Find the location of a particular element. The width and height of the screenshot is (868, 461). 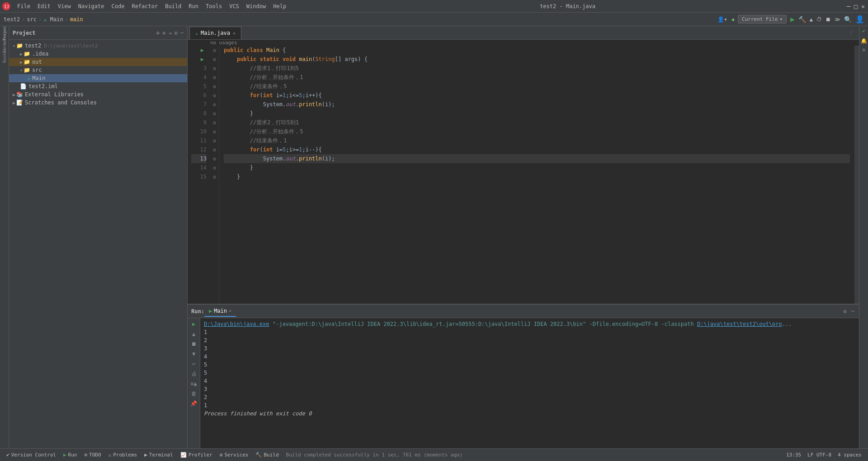

tree-test2-iml: 📄 test2.iml is located at coordinates (98, 86).